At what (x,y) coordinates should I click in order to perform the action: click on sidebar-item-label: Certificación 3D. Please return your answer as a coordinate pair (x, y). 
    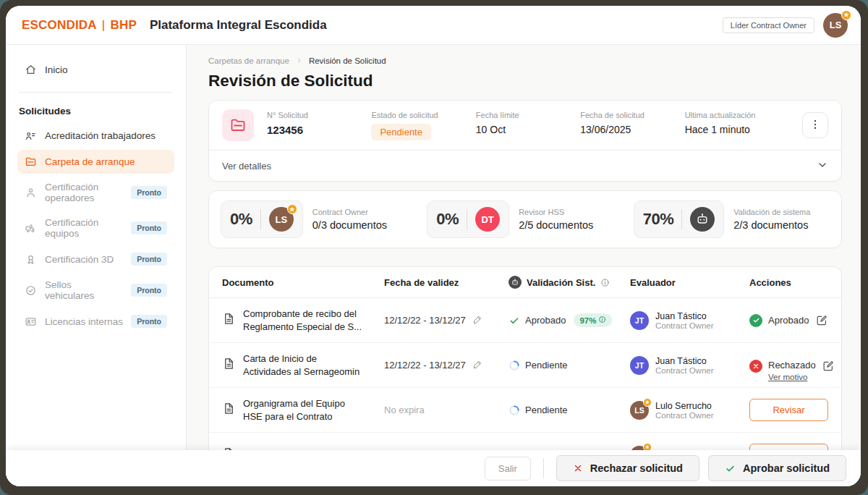
    Looking at the image, I should click on (80, 259).